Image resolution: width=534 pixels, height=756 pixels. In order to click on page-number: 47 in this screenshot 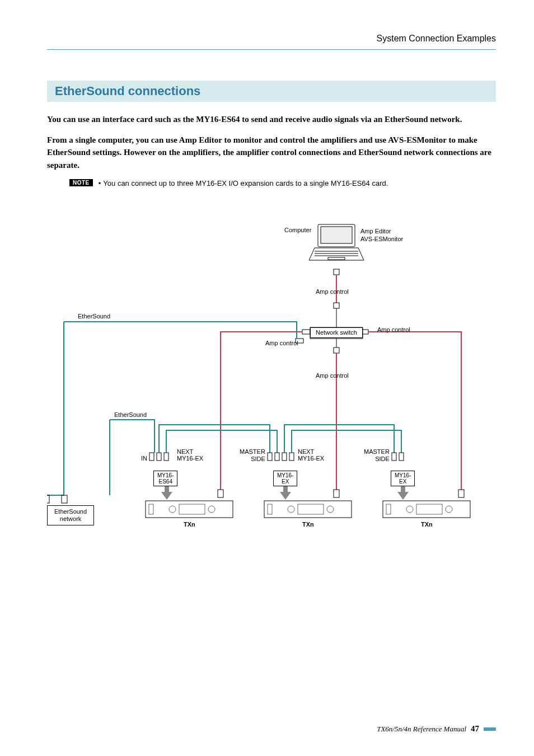, I will do `click(475, 729)`.